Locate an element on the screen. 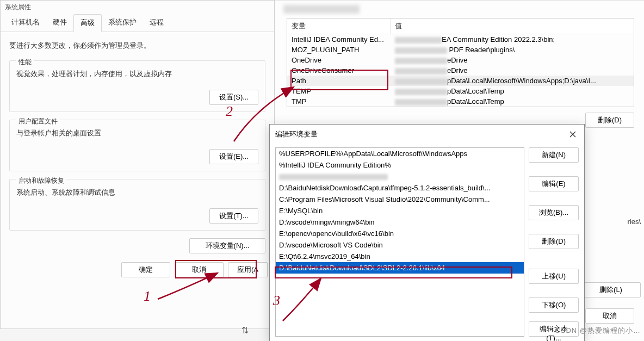 The width and height of the screenshot is (644, 341). close-icon is located at coordinates (573, 134).